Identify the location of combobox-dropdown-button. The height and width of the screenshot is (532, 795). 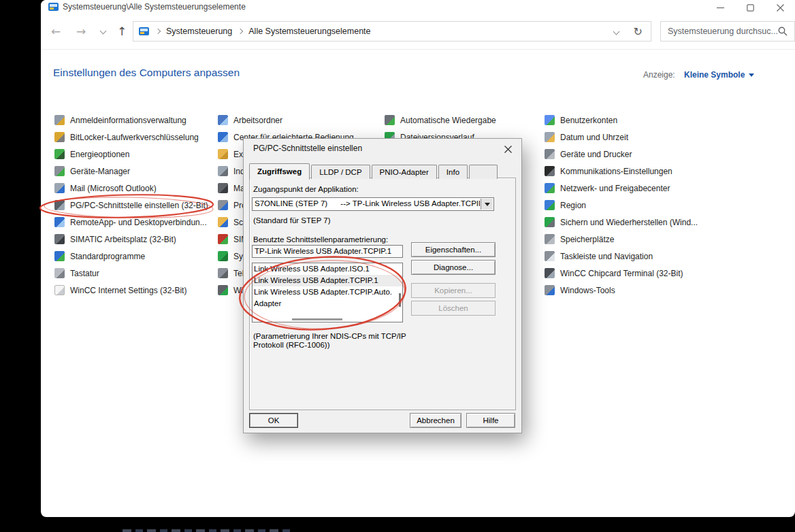
(487, 204).